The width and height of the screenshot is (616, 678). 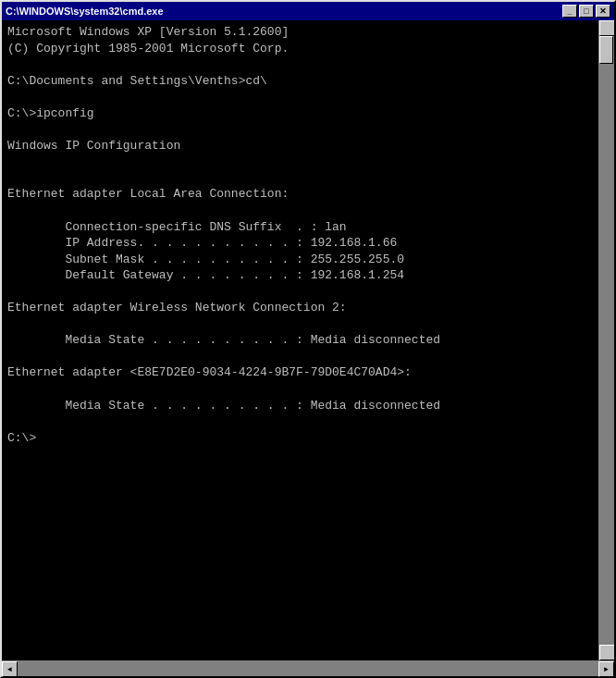 What do you see at coordinates (308, 11) in the screenshot?
I see `title-bar: C:\WINDOWS\system32\cmd.exe _ □ ✕` at bounding box center [308, 11].